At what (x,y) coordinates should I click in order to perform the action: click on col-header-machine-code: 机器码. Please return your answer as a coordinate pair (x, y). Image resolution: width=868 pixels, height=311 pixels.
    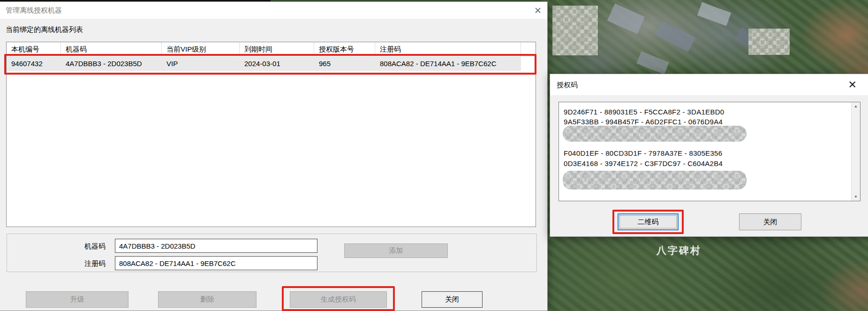
    Looking at the image, I should click on (112, 49).